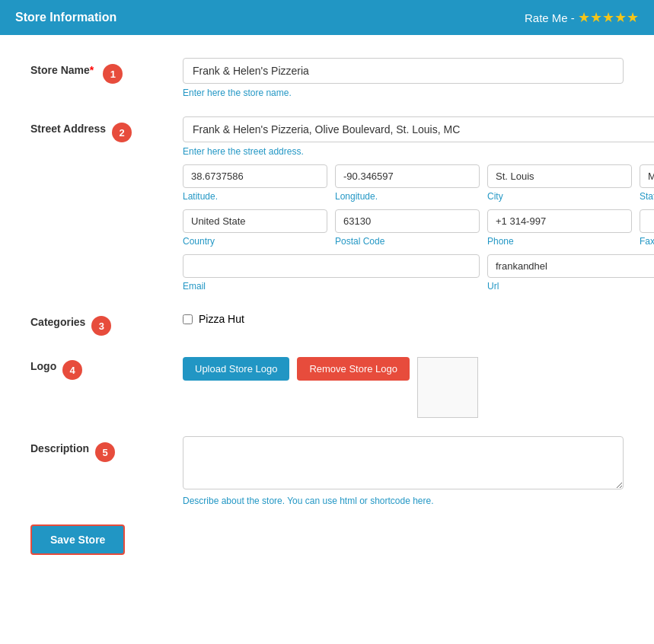 The width and height of the screenshot is (654, 644). What do you see at coordinates (72, 370) in the screenshot?
I see `step-badge-4: 4` at bounding box center [72, 370].